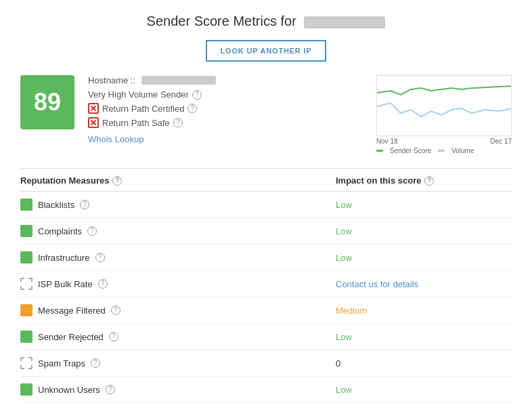 The image size is (532, 420). What do you see at coordinates (345, 22) in the screenshot?
I see `ip-address` at bounding box center [345, 22].